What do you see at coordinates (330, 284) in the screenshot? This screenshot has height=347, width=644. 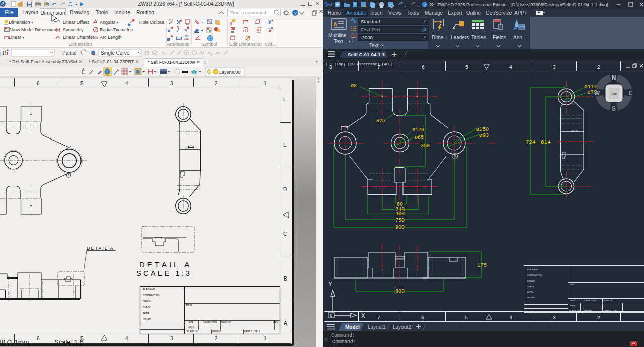 I see `svg-text: Y` at bounding box center [330, 284].